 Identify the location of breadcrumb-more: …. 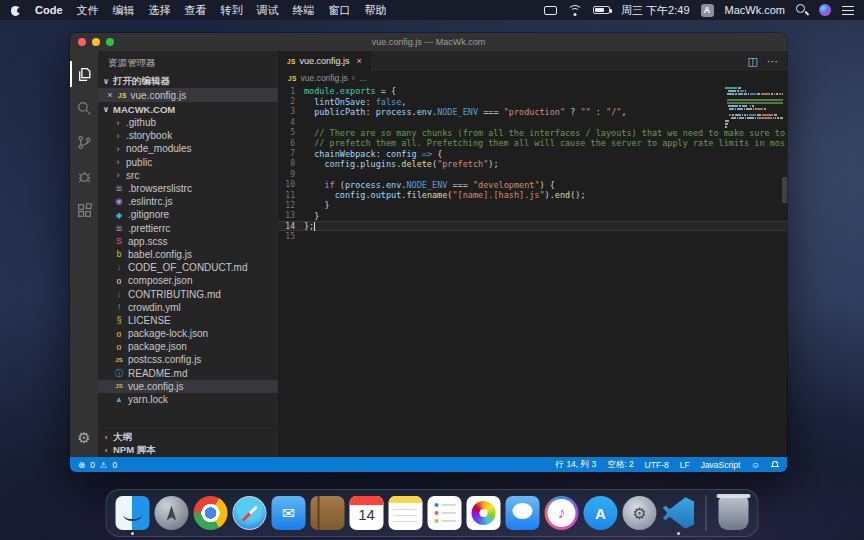
(364, 78).